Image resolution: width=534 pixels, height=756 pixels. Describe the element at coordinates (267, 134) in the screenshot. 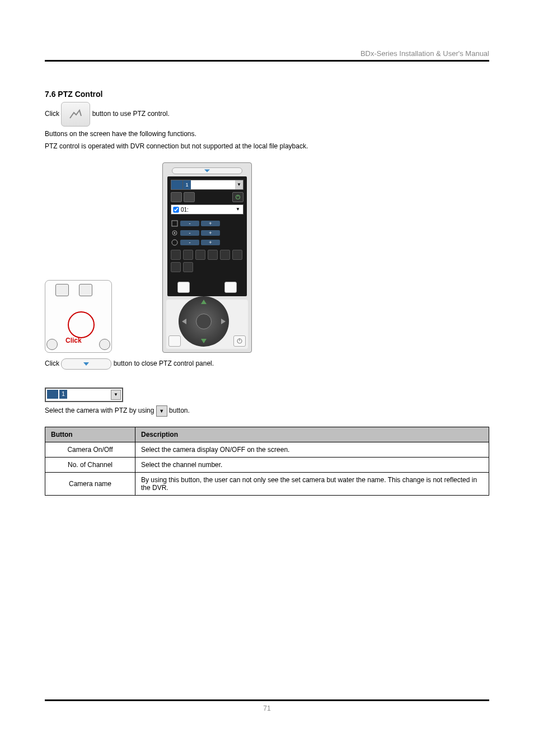

I see `desc-line-1: Buttons on the screen have the following…` at that location.